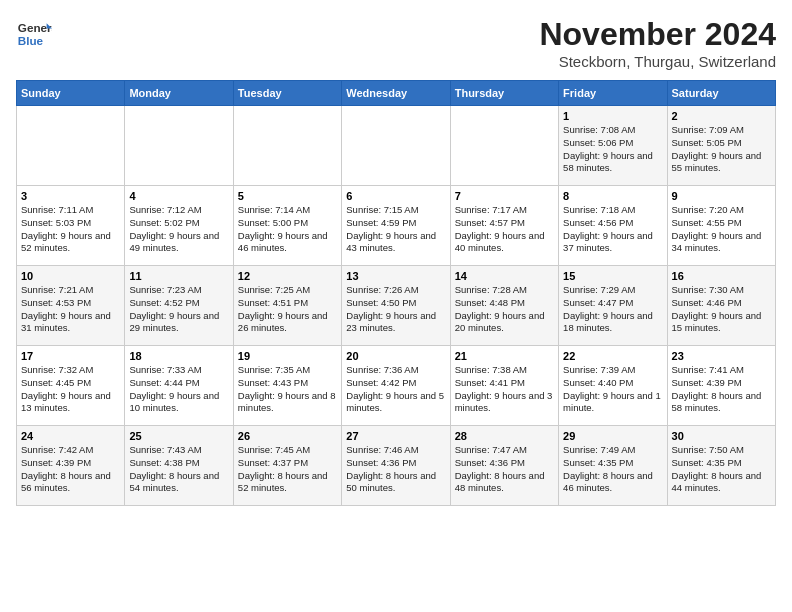  I want to click on day-info: Sunrise: 7:12 AM Sunset: 5:02 PM Dayligh…, so click(178, 230).